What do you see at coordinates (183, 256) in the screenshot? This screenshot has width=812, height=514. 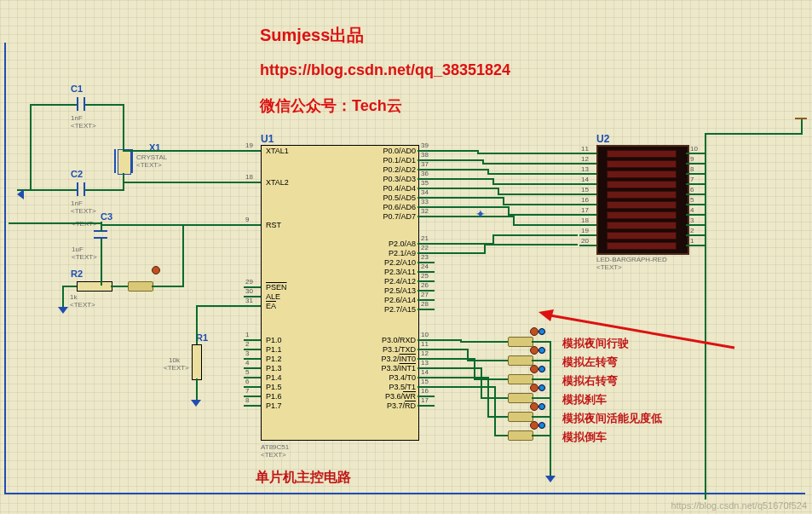 I see `rst-vert` at bounding box center [183, 256].